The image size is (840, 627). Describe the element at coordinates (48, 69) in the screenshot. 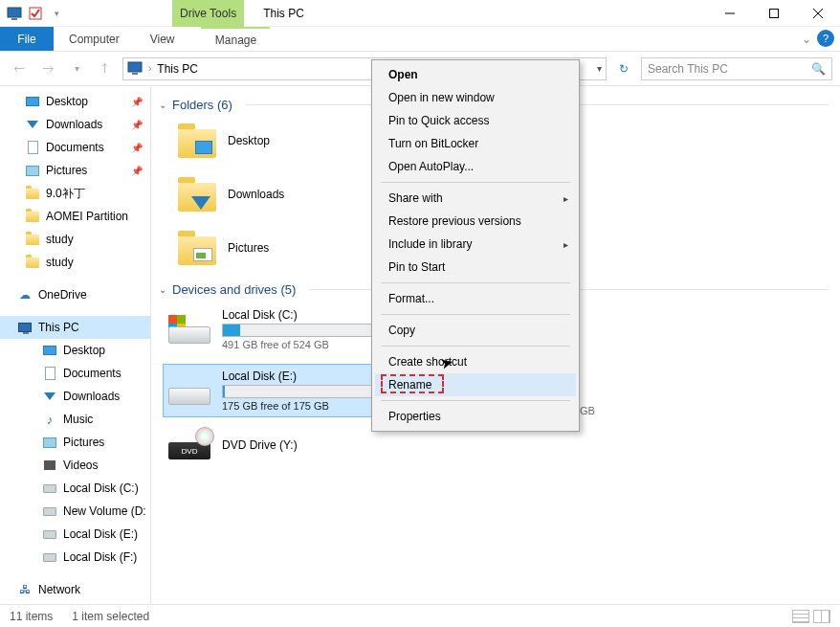

I see `forward-button: 🡒` at that location.